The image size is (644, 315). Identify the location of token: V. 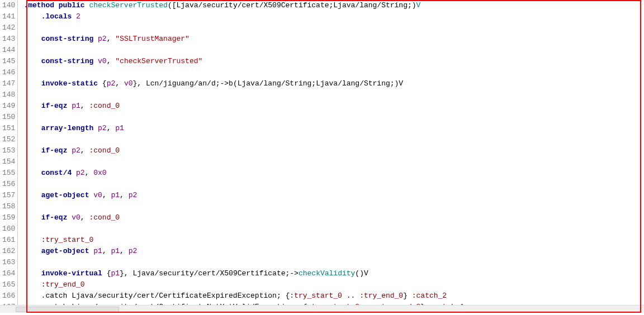
(419, 6).